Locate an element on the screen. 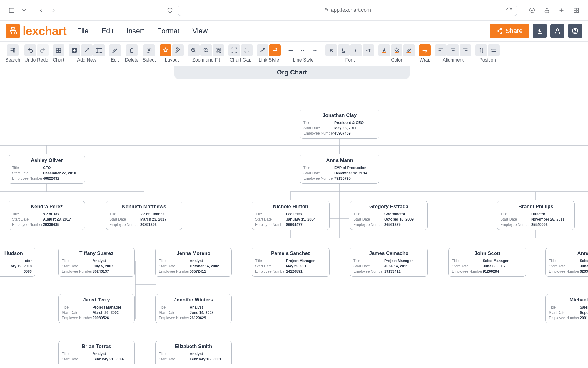 This screenshot has height=368, width=588. tb-add-node is located at coordinates (74, 50).